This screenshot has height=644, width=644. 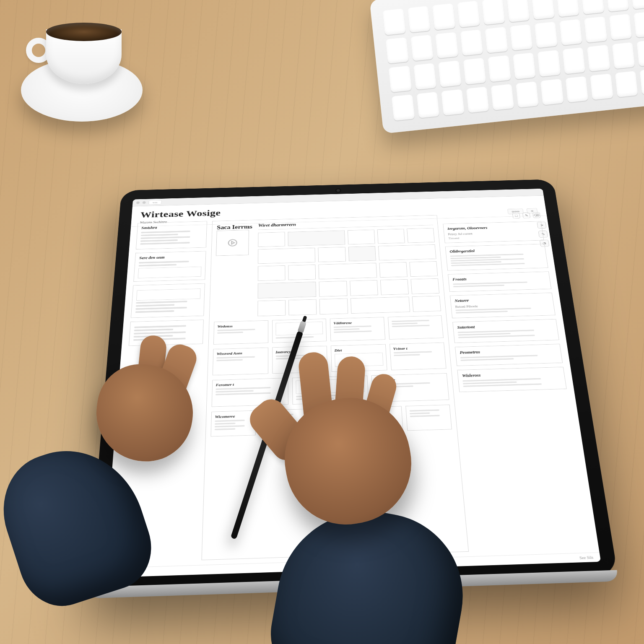 What do you see at coordinates (299, 351) in the screenshot?
I see `card-title: Imtrercyrre` at bounding box center [299, 351].